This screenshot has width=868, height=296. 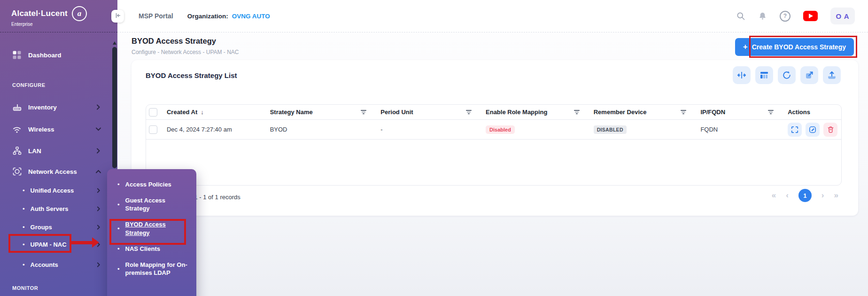 What do you see at coordinates (813, 130) in the screenshot?
I see `edit-icon` at bounding box center [813, 130].